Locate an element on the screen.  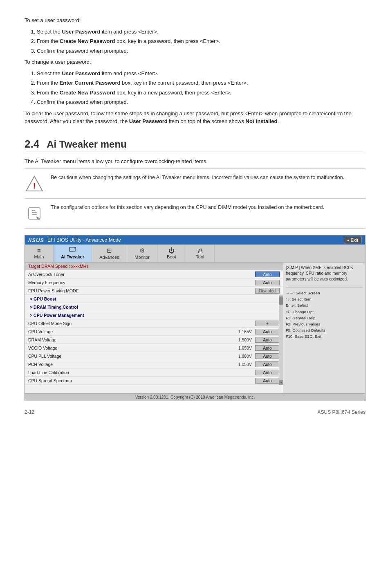
bios-row-value-pch-voltage: Auto is located at coordinates (267, 364).